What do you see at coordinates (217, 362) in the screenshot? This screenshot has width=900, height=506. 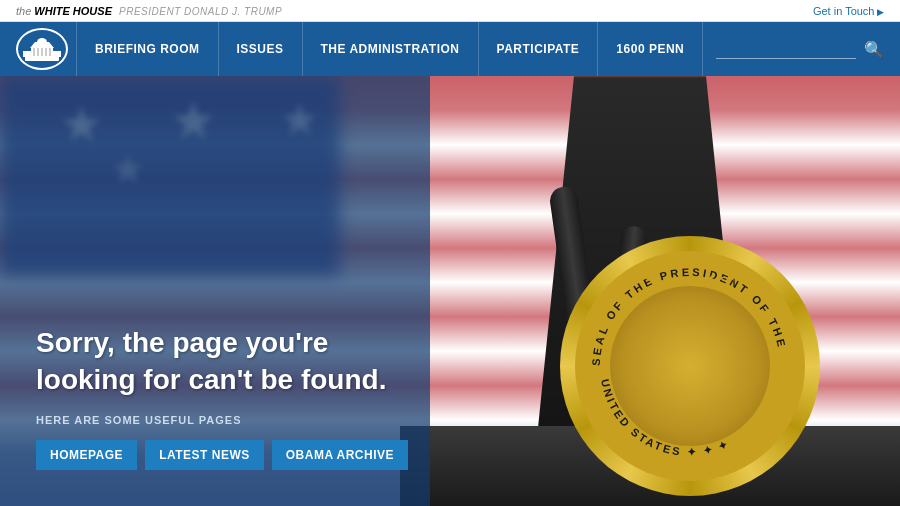 I see `error-title: Sorry, the page you're looking for can't…` at bounding box center [217, 362].